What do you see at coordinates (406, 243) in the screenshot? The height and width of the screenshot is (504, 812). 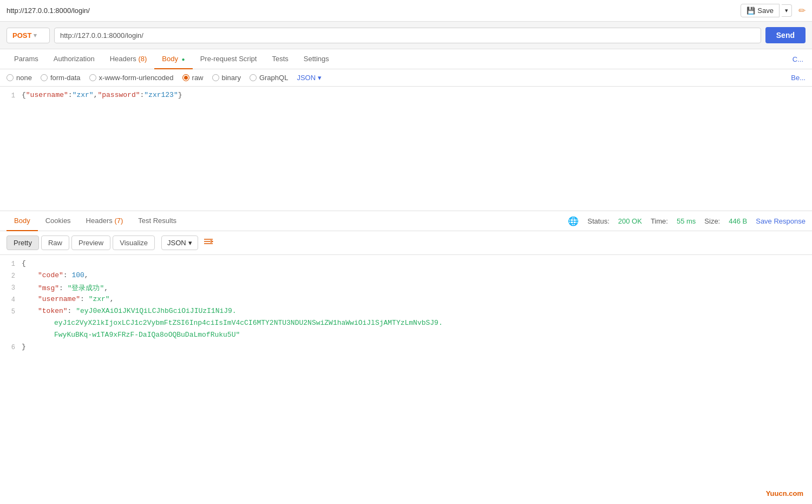 I see `view-options-row: Pretty Raw Preview Visualize JSON ▾` at bounding box center [406, 243].